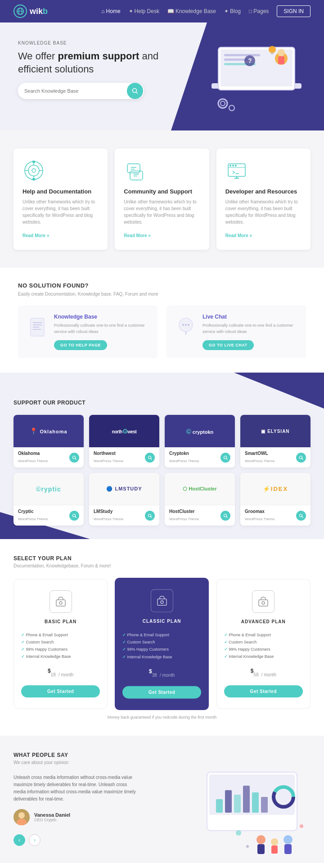  Describe the element at coordinates (162, 634) in the screenshot. I see `pricing-feature-classic-0: Phone & Email Support` at that location.